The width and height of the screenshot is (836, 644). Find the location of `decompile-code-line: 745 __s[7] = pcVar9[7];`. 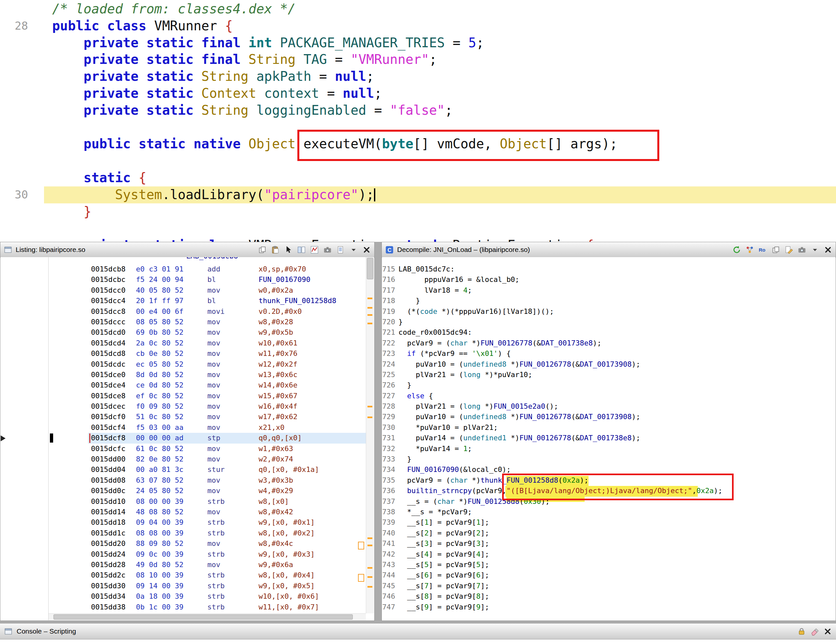

decompile-code-line: 745 __s[7] = pcVar9[7]; is located at coordinates (609, 586).